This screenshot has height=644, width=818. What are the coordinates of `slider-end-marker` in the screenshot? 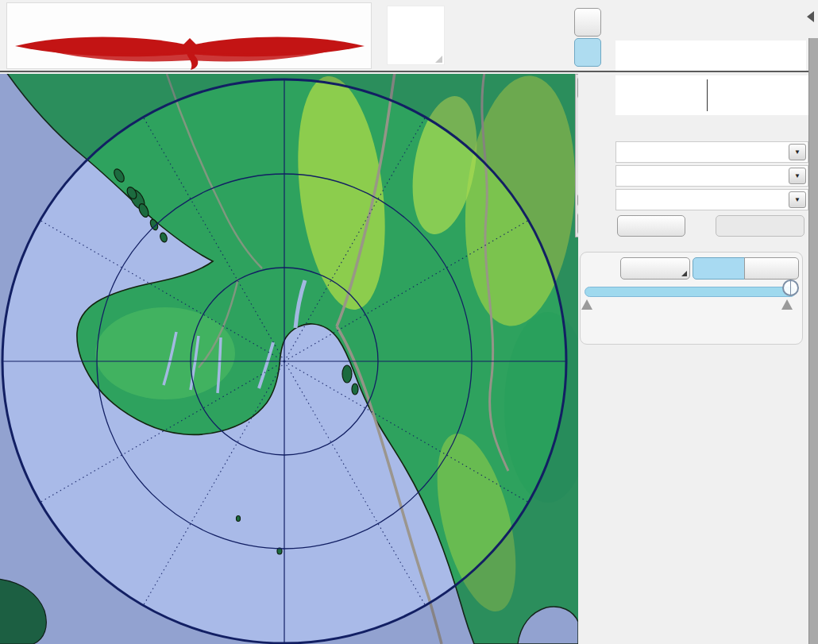 It's located at (787, 305).